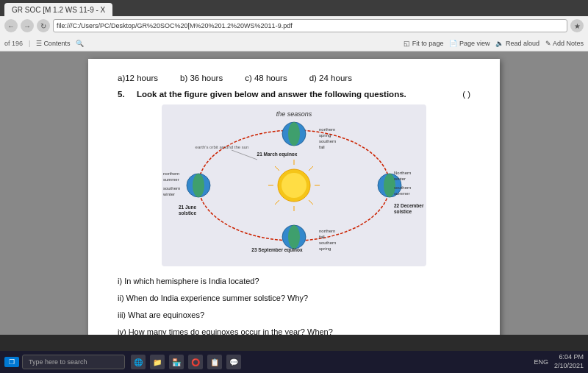 The width and height of the screenshot is (588, 373). Describe the element at coordinates (43, 26) in the screenshot. I see `refresh-button: ↻` at that location.